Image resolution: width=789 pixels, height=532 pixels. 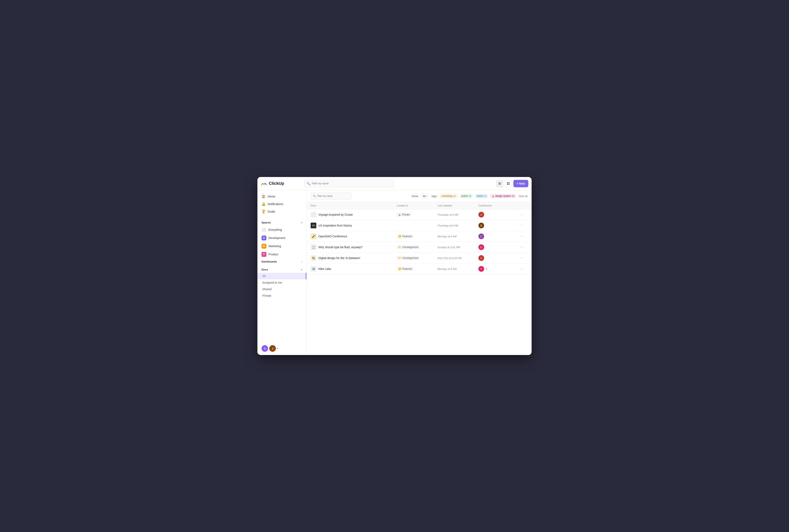 What do you see at coordinates (417, 258) in the screenshot?
I see `doc-location-5: 📁 Uncategorized` at bounding box center [417, 258].